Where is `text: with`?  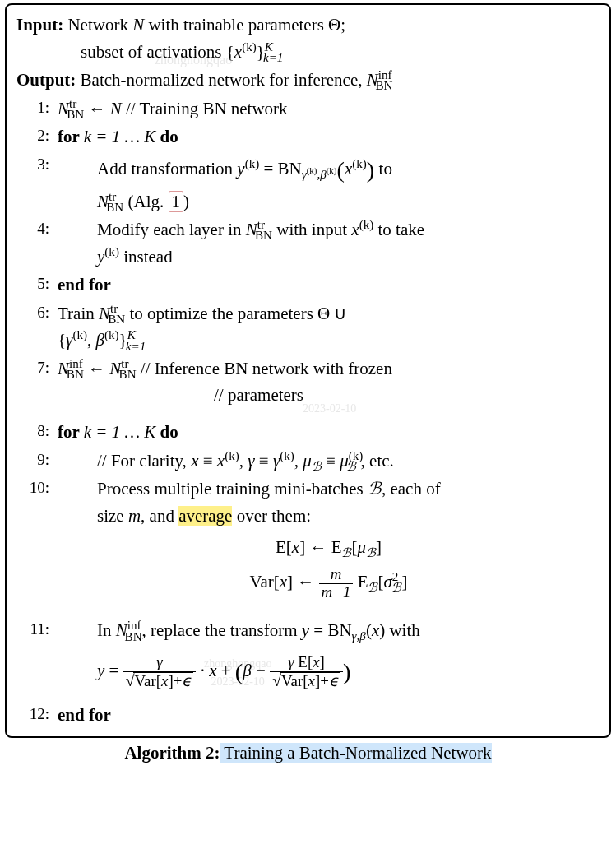
text: with is located at coordinates (403, 630).